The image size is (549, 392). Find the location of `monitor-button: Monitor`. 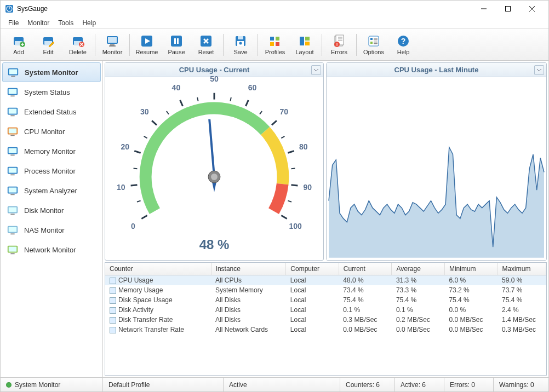

monitor-button: Monitor is located at coordinates (112, 45).